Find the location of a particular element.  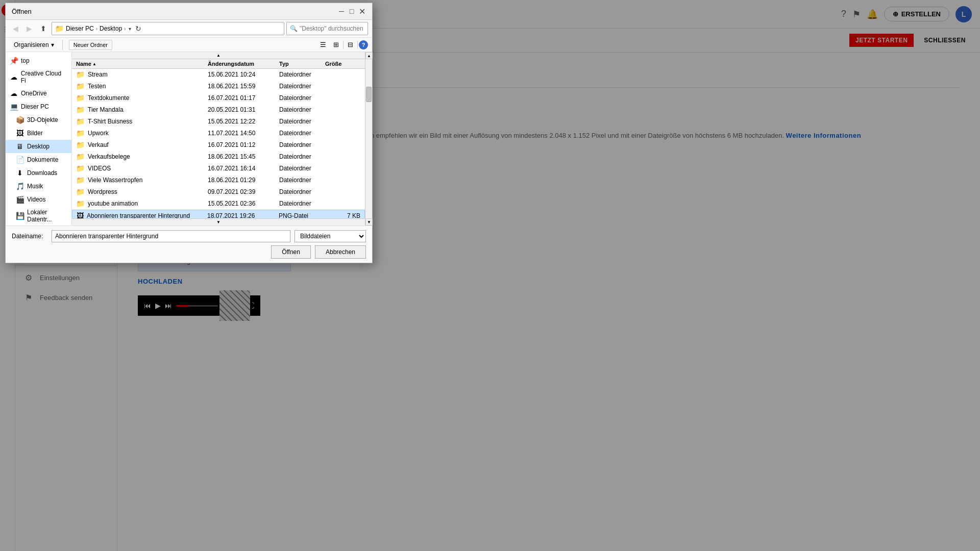

scroll-down-arrow: ▼ is located at coordinates (218, 222).